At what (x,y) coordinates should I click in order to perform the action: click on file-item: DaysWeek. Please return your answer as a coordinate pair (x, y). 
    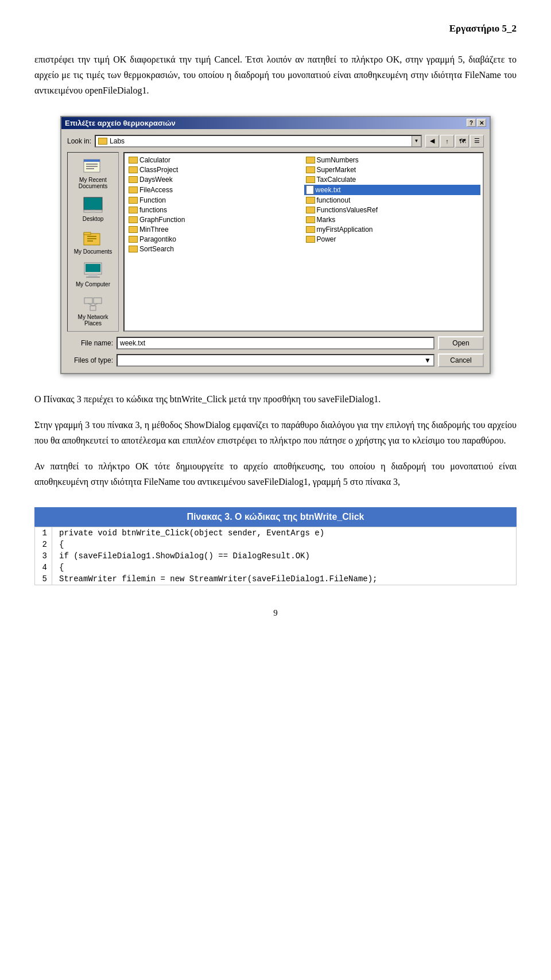
    Looking at the image, I should click on (215, 180).